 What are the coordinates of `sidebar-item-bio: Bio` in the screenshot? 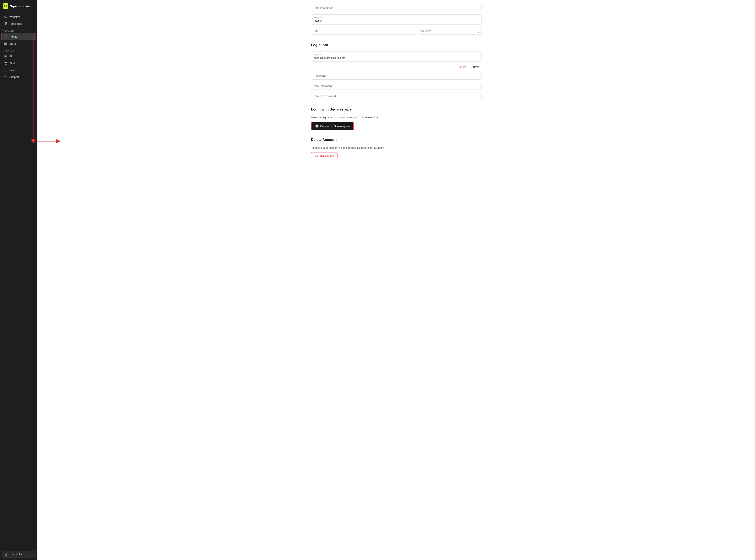 It's located at (19, 56).